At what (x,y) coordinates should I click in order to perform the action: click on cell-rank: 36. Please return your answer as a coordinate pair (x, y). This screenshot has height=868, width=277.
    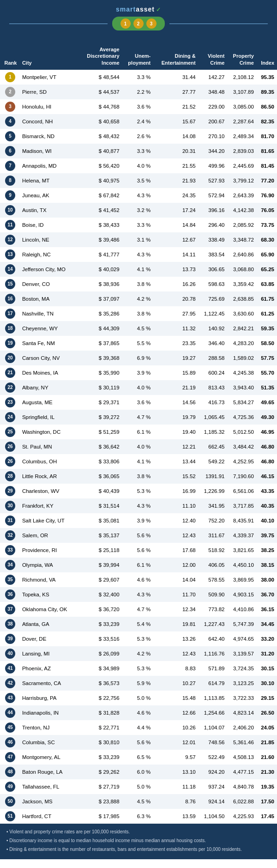
    Looking at the image, I should click on (10, 595).